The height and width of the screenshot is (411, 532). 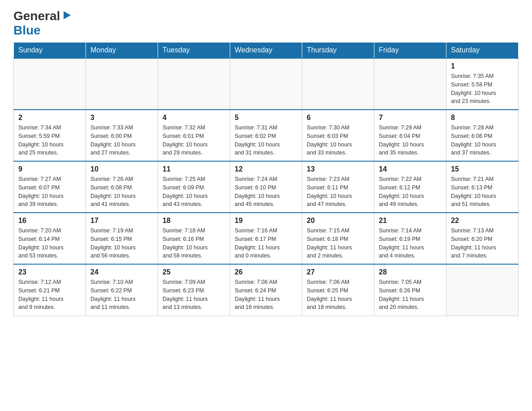 I want to click on logo-arrow-icon, so click(x=67, y=16).